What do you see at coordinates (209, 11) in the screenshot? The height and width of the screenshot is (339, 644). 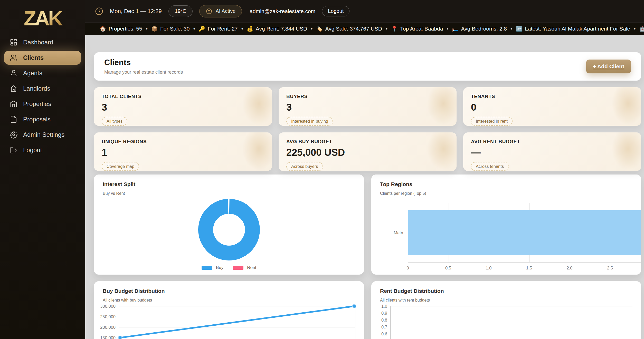 I see `target-icon` at bounding box center [209, 11].